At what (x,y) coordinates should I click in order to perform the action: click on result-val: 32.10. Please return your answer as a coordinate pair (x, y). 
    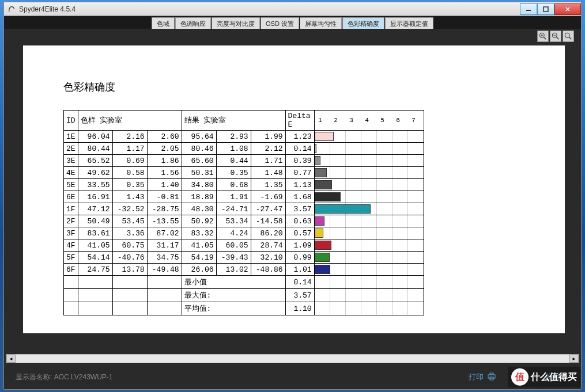
    Looking at the image, I should click on (268, 258).